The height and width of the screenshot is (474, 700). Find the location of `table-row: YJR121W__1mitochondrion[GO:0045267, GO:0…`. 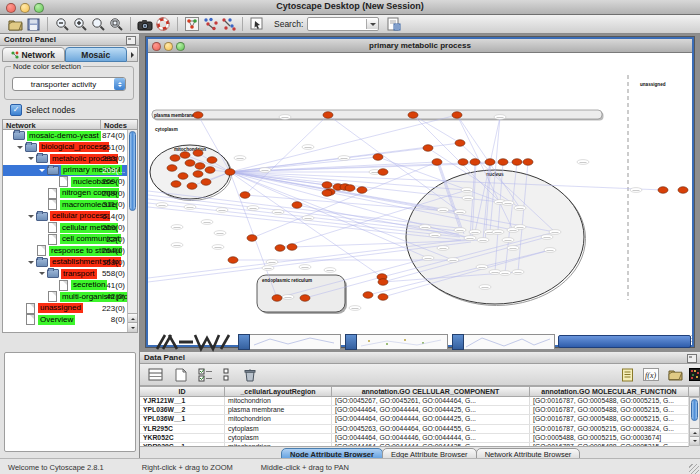

table-row: YJR121W__1mitochondrion[GO:0045267, GO:0… is located at coordinates (414, 402).